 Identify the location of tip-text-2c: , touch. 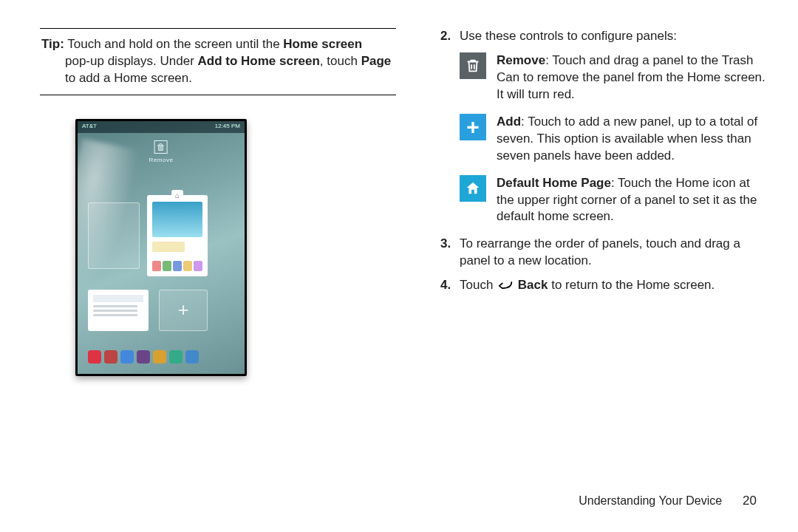
(341, 61).